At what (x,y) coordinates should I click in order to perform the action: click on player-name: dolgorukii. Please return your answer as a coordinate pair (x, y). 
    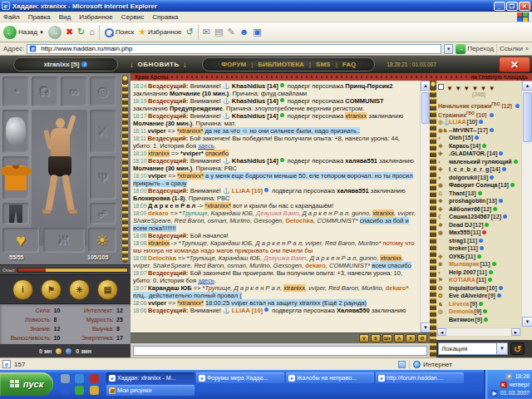
    Looking at the image, I should click on (463, 178).